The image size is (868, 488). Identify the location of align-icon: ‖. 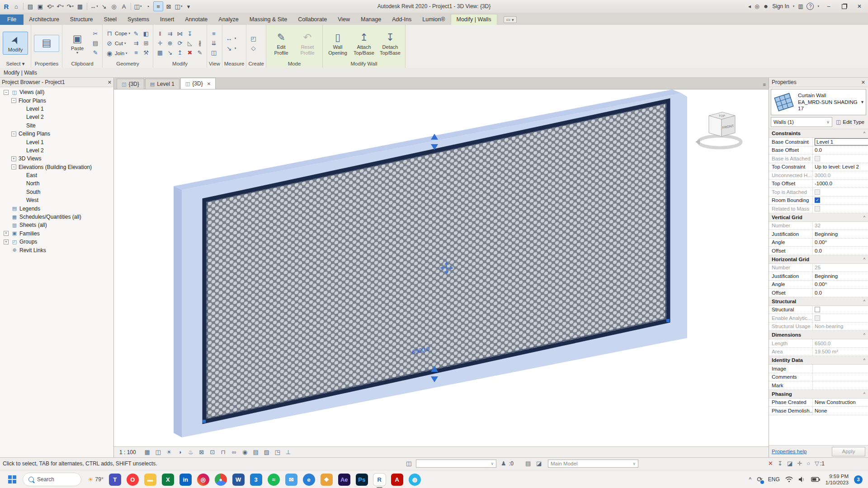
(160, 34).